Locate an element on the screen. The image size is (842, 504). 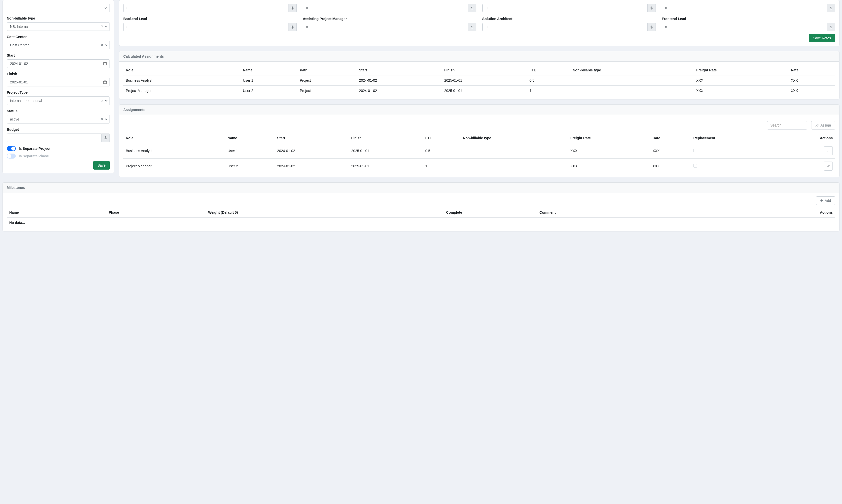
save-button: Save is located at coordinates (101, 165).